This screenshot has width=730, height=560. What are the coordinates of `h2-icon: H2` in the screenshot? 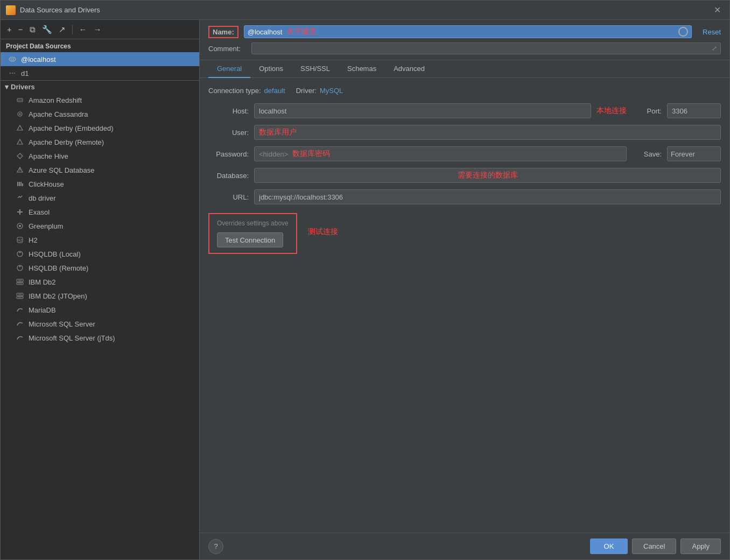 It's located at (20, 240).